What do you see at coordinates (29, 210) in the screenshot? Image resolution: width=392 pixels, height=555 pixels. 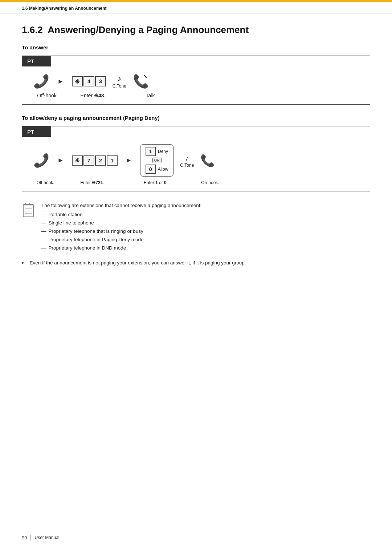 I see `notepad-svg` at bounding box center [29, 210].